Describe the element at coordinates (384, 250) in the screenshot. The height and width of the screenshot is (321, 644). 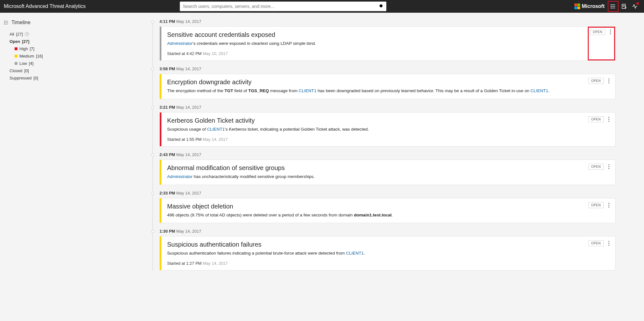
I see `timeline-entry: 1:30 PM May 14, 2017 Suspicious authenti…` at that location.